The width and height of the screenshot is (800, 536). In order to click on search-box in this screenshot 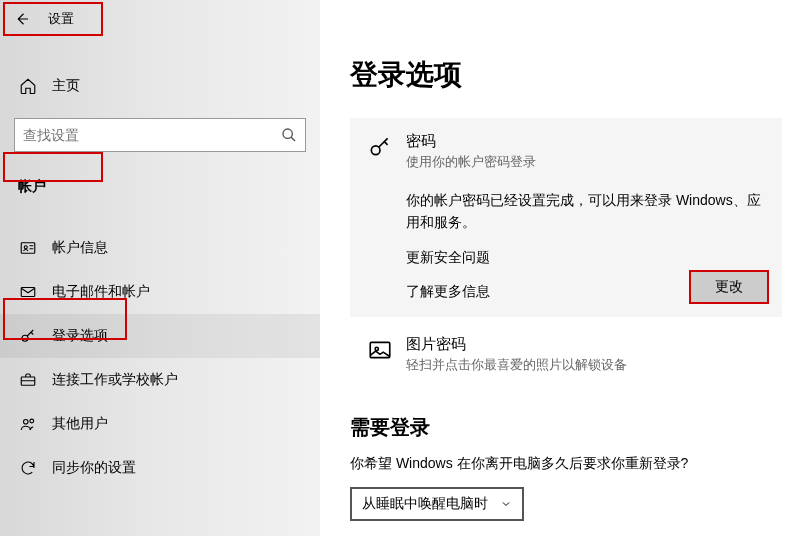, I will do `click(160, 135)`.